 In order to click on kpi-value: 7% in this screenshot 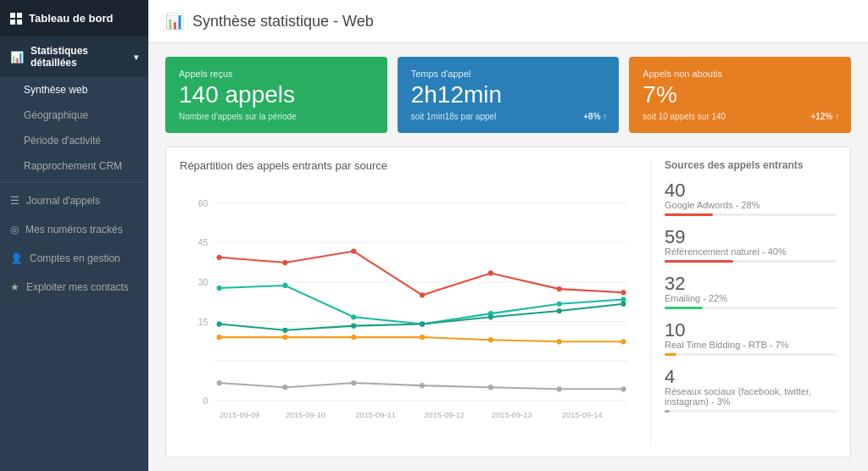, I will do `click(740, 95)`.